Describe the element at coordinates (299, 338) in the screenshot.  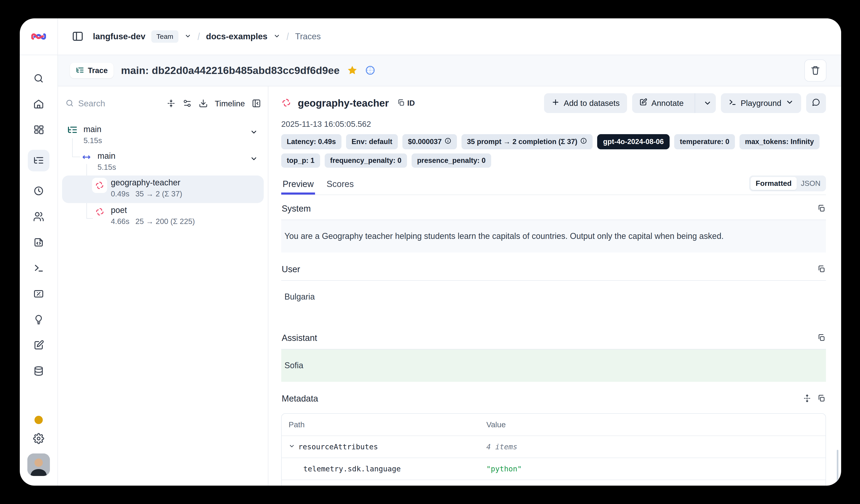
I see `assistant-label: Assistant` at that location.